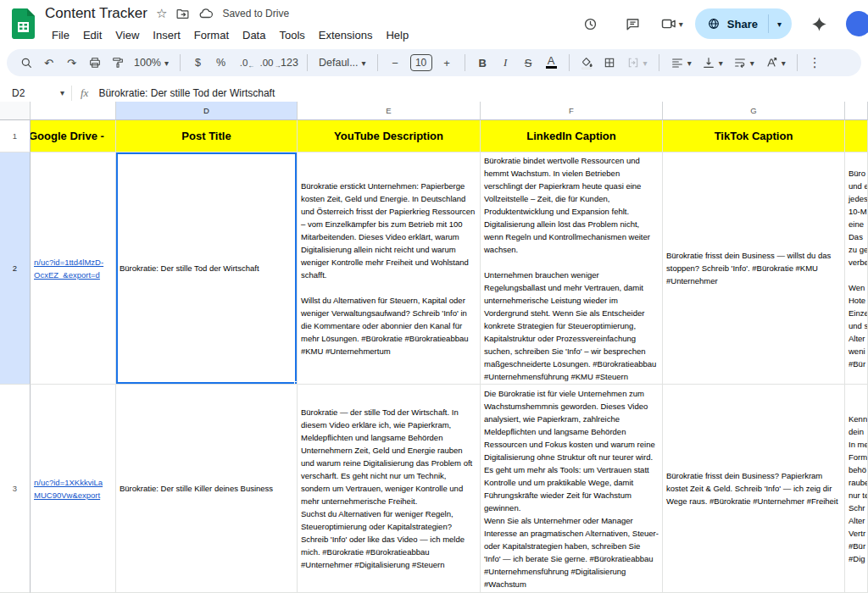 This screenshot has height=593, width=868. What do you see at coordinates (73, 269) in the screenshot?
I see `cell-C2: n/uc?id=1ttd4lMzD- OcxEZ_&export=d` at bounding box center [73, 269].